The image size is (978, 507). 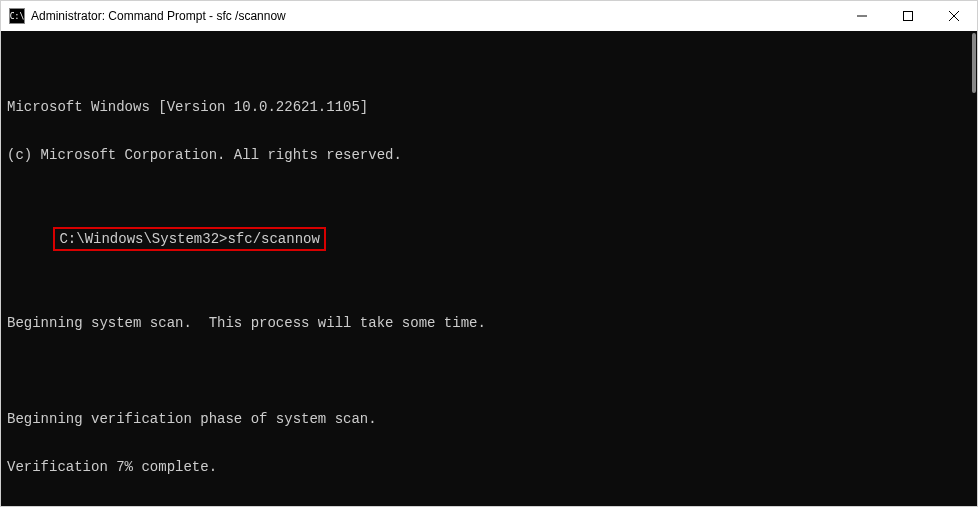 I want to click on scrollbar-thumb, so click(x=974, y=63).